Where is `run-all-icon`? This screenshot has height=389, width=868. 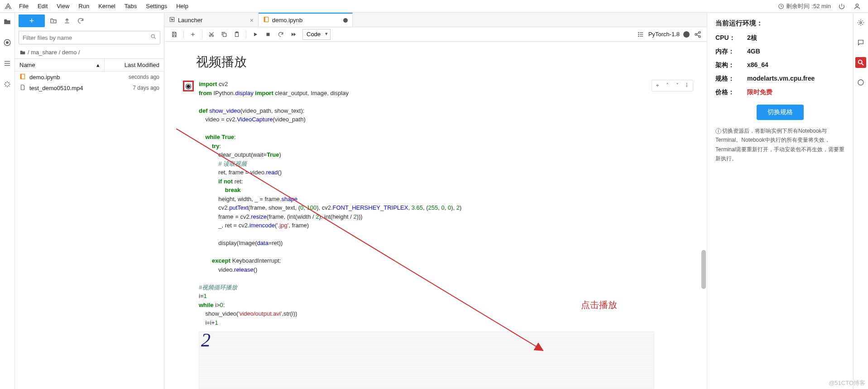 run-all-icon is located at coordinates (293, 34).